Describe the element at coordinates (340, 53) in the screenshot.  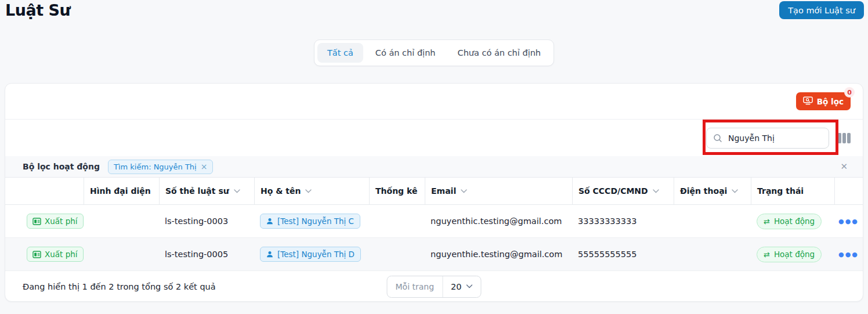
I see `tab: Tất cả` at that location.